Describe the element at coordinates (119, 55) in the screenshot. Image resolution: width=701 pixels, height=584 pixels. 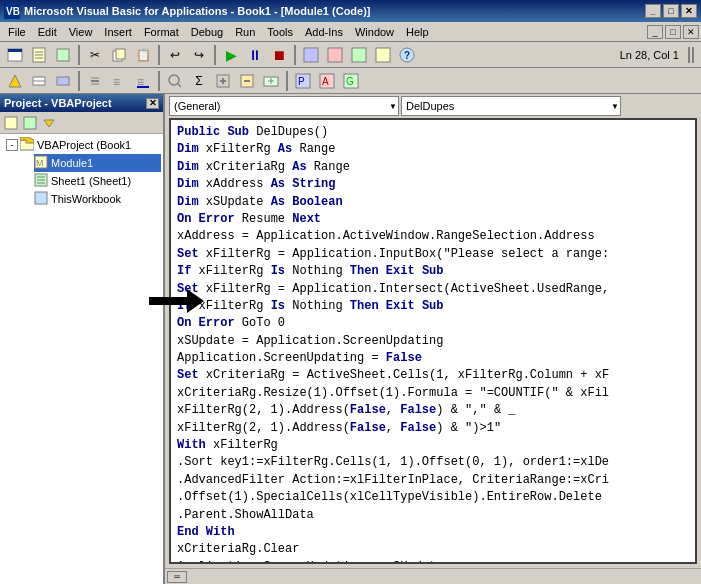
I see `toolbar-copy` at that location.